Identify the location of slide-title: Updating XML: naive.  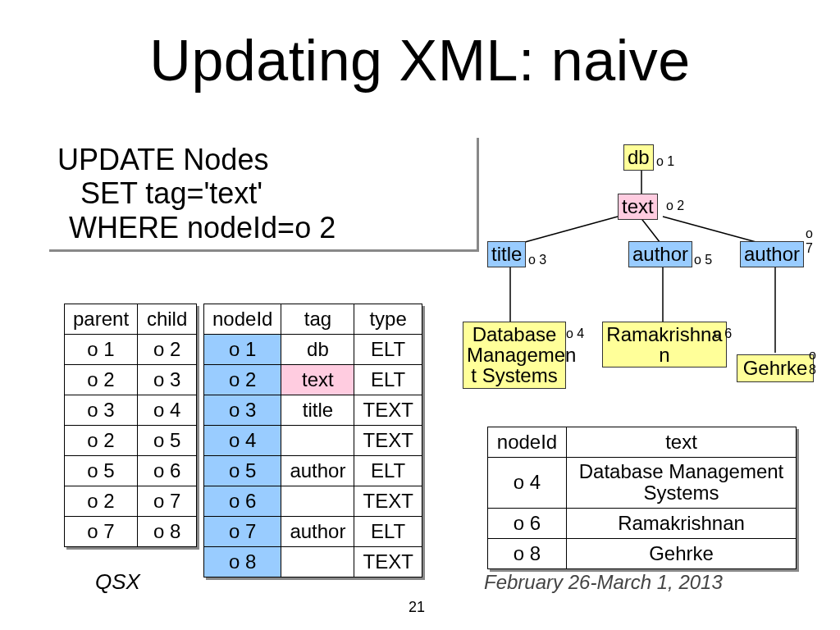
(420, 47).